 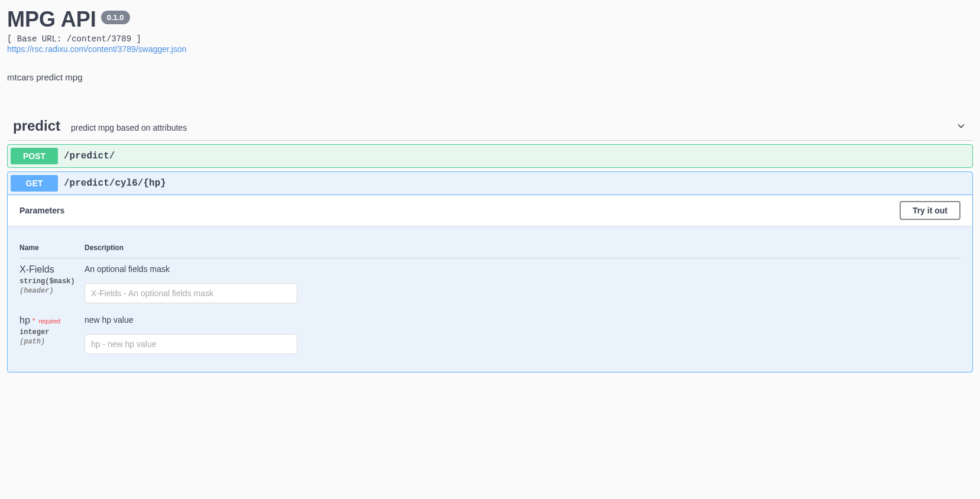 I want to click on param-row-xfields: X-Fields string($mask) (header) An optio…, so click(x=490, y=284).